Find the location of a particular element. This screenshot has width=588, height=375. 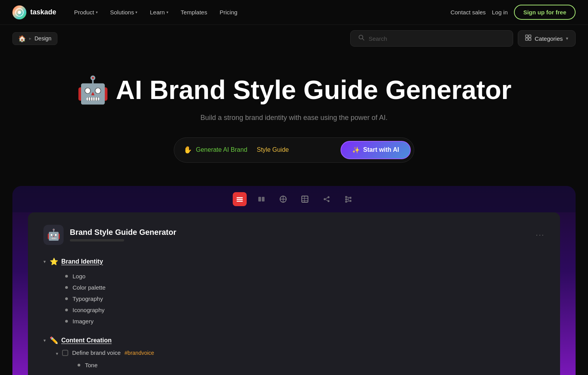

section-chevron-icon: ▾ is located at coordinates (45, 262).